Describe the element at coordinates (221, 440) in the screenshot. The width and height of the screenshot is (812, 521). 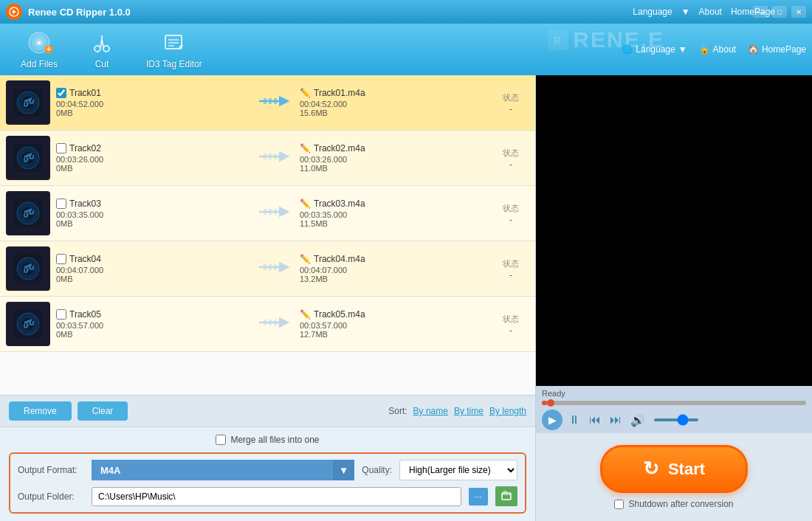
I see `merge-checkbox` at that location.